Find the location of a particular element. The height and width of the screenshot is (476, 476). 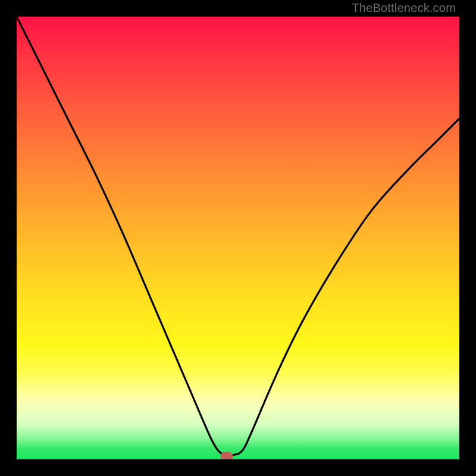

watermark-text: TheBottleneck.com is located at coordinates (403, 8).